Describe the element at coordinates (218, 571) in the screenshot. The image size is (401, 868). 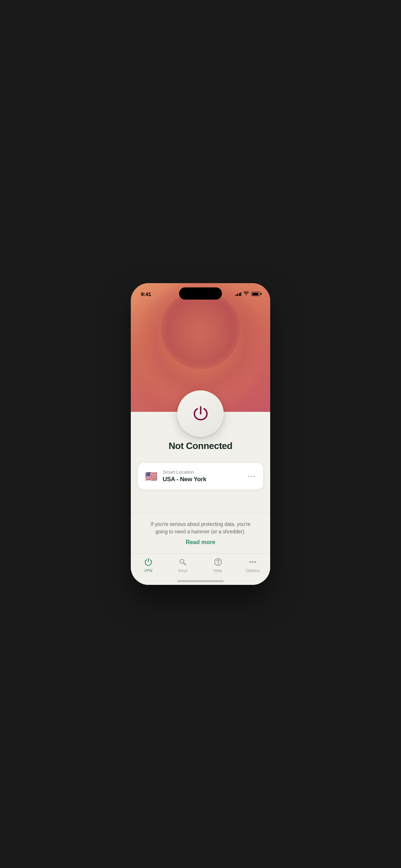
I see `help-label: Help` at that location.